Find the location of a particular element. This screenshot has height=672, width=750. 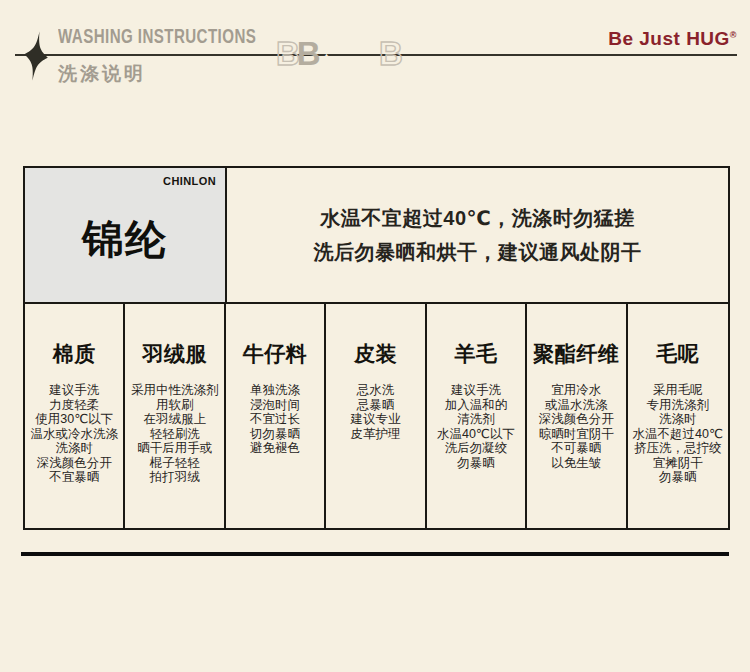

care-line: 水温40℃以下 is located at coordinates (476, 434).